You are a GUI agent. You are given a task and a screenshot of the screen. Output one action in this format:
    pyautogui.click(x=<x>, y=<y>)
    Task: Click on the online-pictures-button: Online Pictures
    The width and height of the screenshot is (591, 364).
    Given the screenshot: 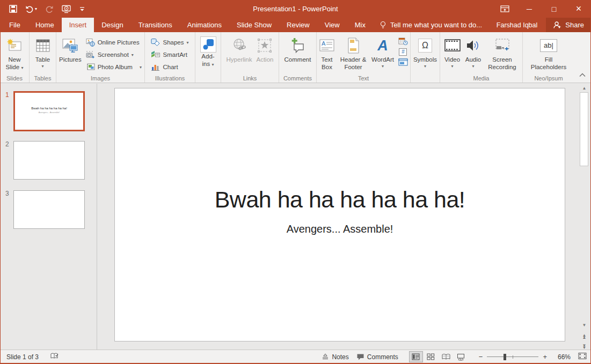 What is the action you would take?
    pyautogui.click(x=114, y=42)
    